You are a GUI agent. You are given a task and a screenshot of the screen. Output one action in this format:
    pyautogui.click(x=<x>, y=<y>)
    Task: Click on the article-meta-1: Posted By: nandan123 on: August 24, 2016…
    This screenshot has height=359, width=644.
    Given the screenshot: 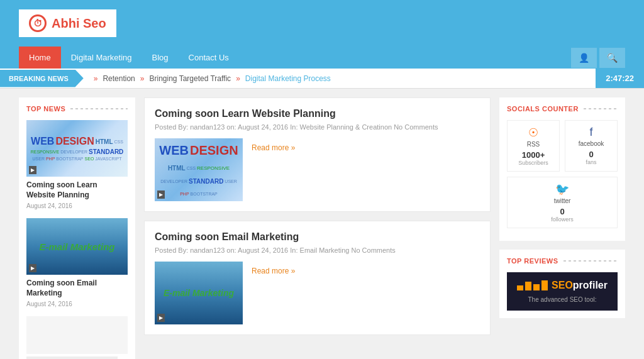 What is the action you would take?
    pyautogui.click(x=317, y=127)
    